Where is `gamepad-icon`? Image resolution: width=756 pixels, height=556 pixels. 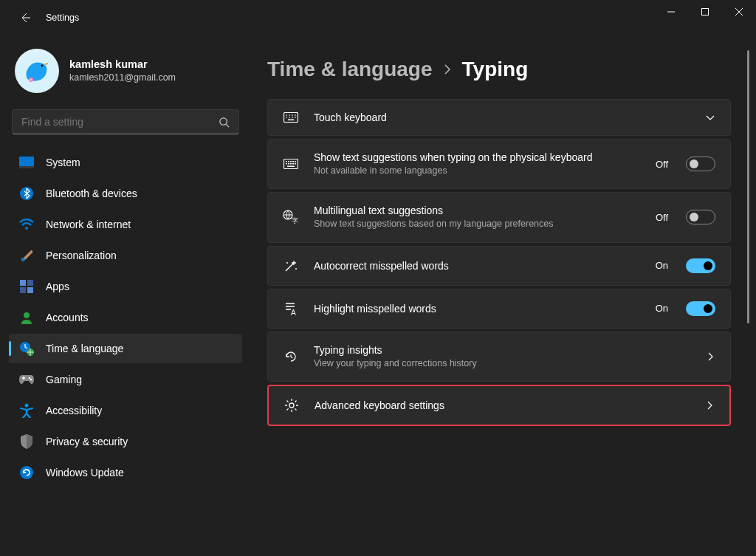
gamepad-icon is located at coordinates (27, 380).